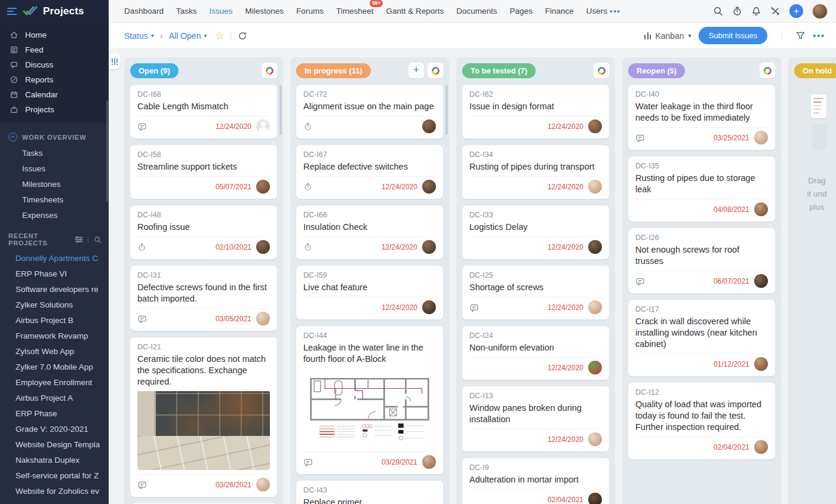 The width and height of the screenshot is (836, 504). Describe the element at coordinates (54, 110) in the screenshot. I see `sidebar-item-projects: Projects` at that location.